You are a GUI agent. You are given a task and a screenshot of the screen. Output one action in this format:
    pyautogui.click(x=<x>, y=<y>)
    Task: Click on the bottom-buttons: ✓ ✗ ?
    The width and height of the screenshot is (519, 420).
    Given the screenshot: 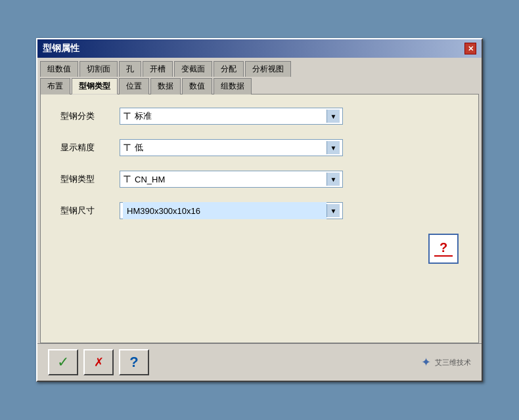 What is the action you would take?
    pyautogui.click(x=99, y=362)
    